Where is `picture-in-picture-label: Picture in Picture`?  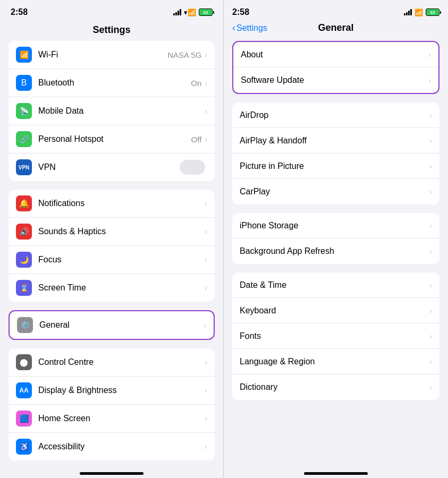 picture-in-picture-label: Picture in Picture is located at coordinates (335, 166).